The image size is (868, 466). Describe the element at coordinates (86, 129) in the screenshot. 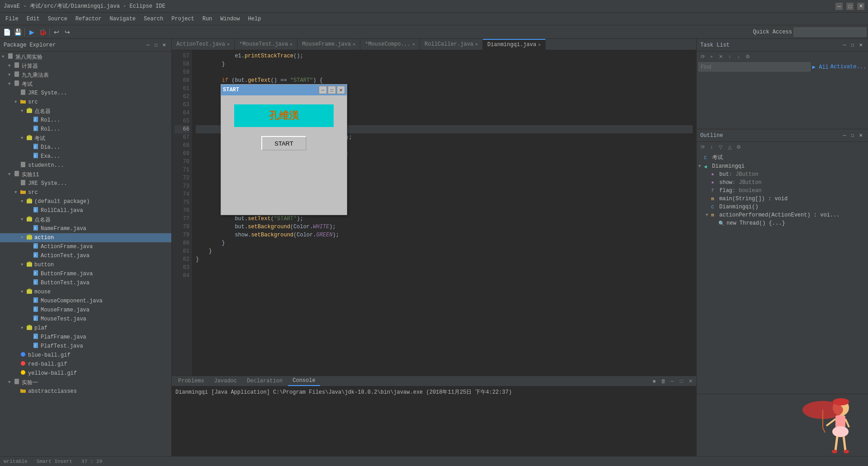

I see `tree-item-8: JRol...` at that location.